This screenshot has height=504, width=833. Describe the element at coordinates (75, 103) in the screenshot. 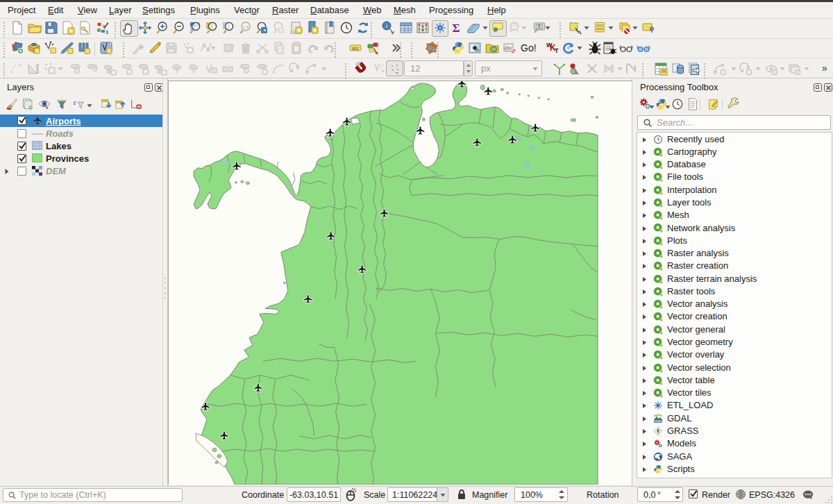

I see `svg-text: ε` at that location.